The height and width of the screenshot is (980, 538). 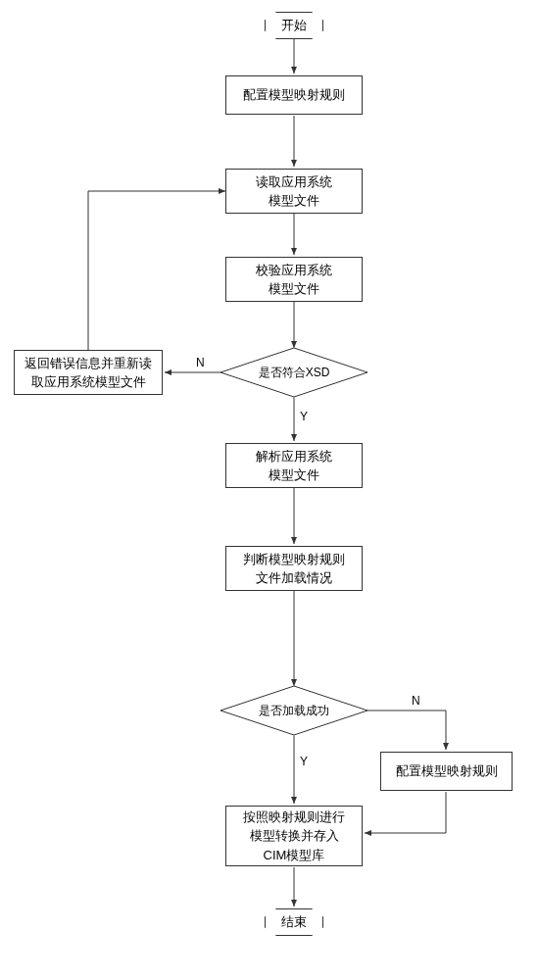 I want to click on decision-load-success: 是否加载成功, so click(x=294, y=710).